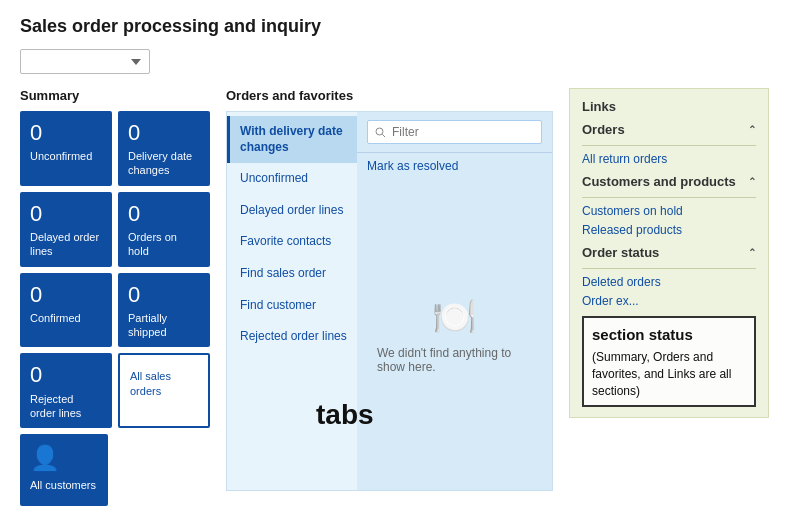 This screenshot has height=529, width=789. Describe the element at coordinates (669, 362) in the screenshot. I see `section-annotation: section status (Summary, Orders and favo…` at that location.